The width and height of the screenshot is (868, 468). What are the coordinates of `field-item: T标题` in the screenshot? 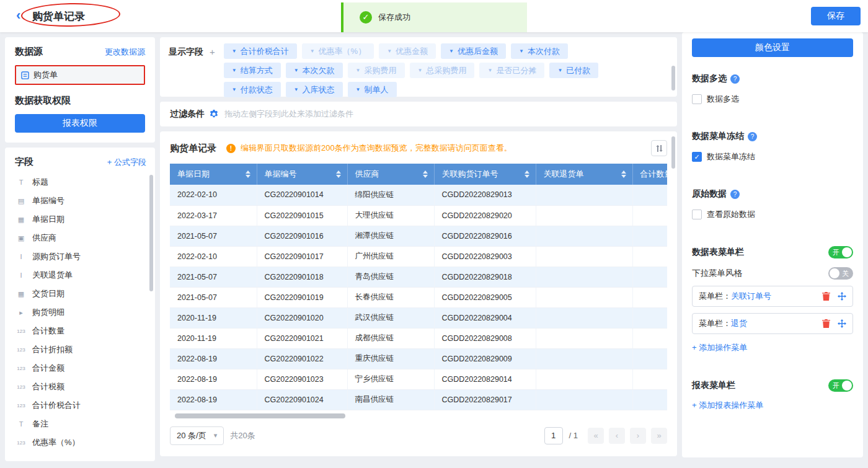 It's located at (81, 182).